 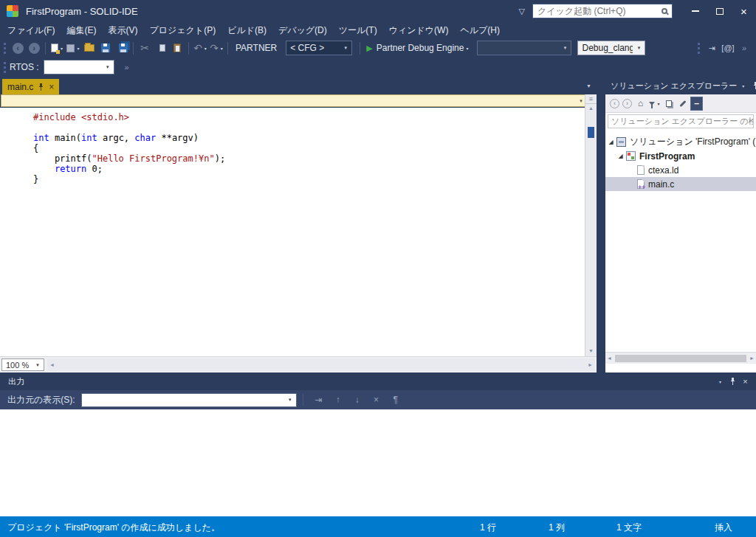 What do you see at coordinates (421, 48) in the screenshot?
I see `debug-engine-label: Partner Debug Engine` at bounding box center [421, 48].